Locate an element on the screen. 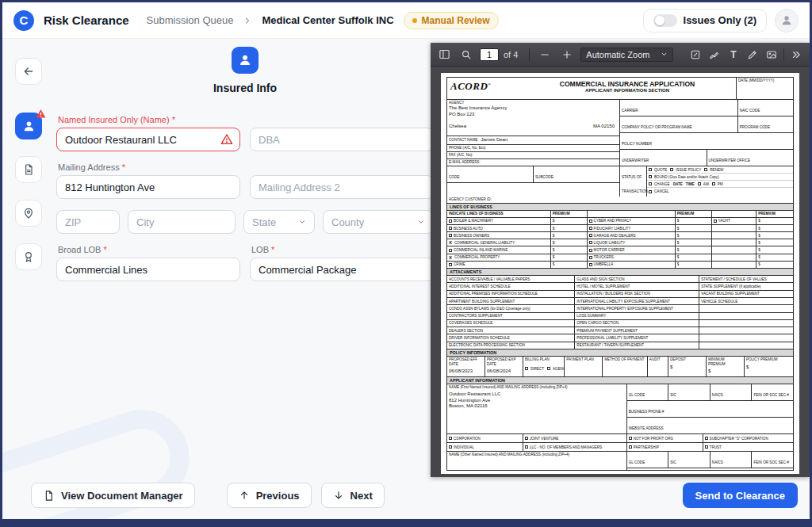 The height and width of the screenshot is (527, 812). previous-button: Previous is located at coordinates (270, 495).